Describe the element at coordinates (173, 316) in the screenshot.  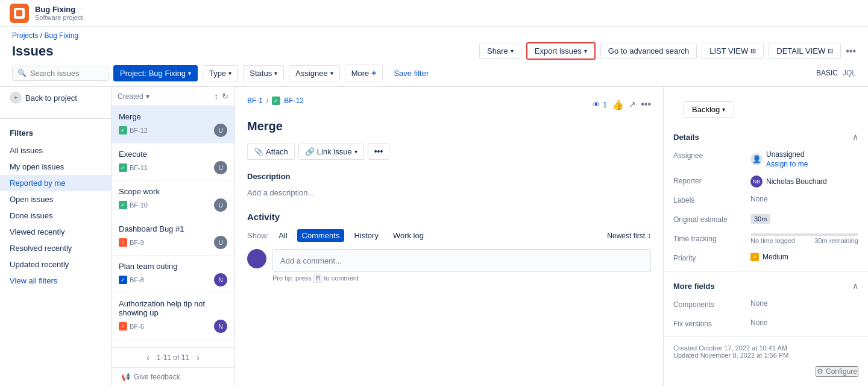
I see `issue-item: Authorization help tip not showing up ! …` at that location.